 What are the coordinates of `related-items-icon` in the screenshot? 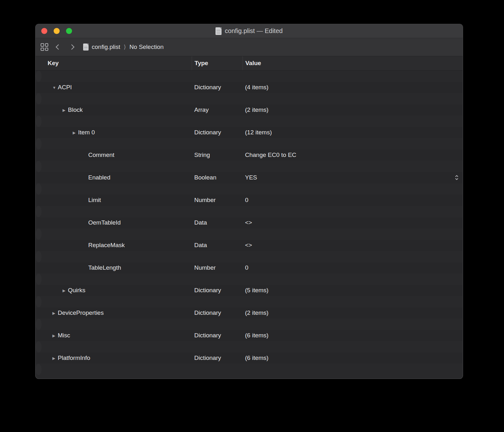 It's located at (44, 47).